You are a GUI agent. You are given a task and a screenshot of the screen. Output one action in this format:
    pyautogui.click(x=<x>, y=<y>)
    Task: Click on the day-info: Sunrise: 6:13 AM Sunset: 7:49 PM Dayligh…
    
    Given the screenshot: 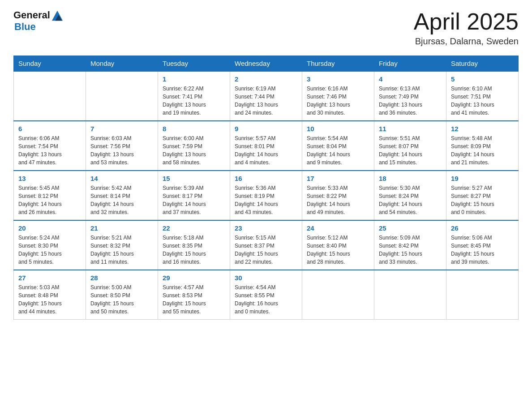 What is the action you would take?
    pyautogui.click(x=410, y=101)
    